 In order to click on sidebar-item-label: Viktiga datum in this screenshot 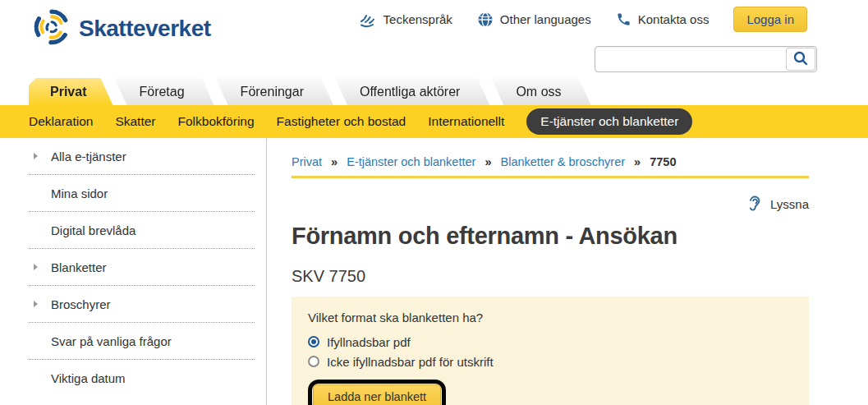, I will do `click(89, 378)`.